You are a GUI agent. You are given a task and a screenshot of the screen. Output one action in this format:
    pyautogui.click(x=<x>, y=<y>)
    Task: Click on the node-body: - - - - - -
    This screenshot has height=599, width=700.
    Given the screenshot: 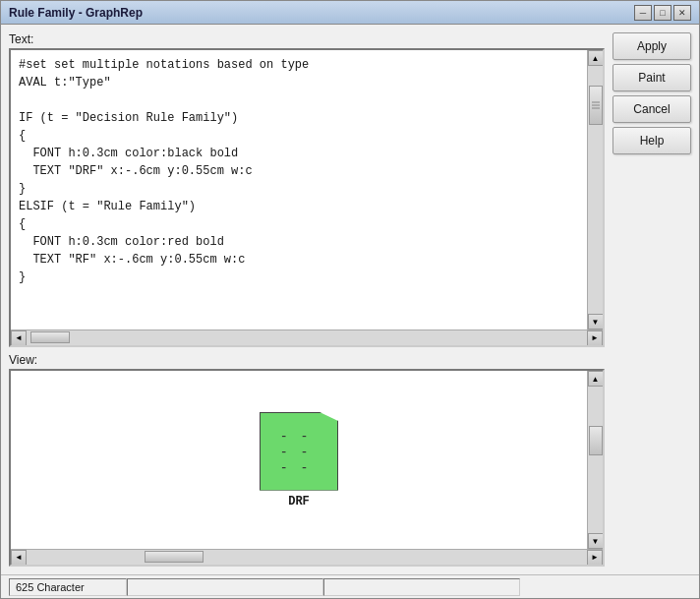 What is the action you would take?
    pyautogui.click(x=299, y=451)
    